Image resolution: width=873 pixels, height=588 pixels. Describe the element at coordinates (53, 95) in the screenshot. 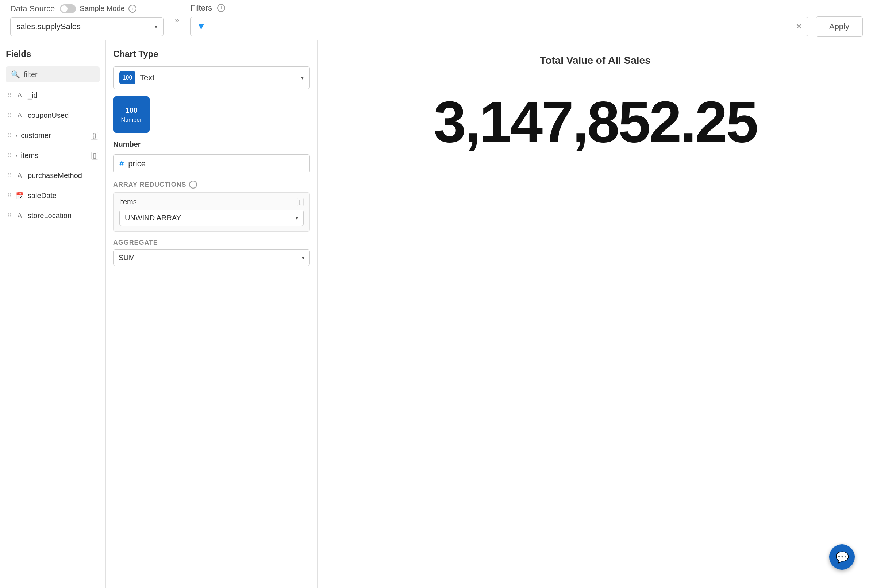

I see `field-item-id: ⠿ A _id` at that location.